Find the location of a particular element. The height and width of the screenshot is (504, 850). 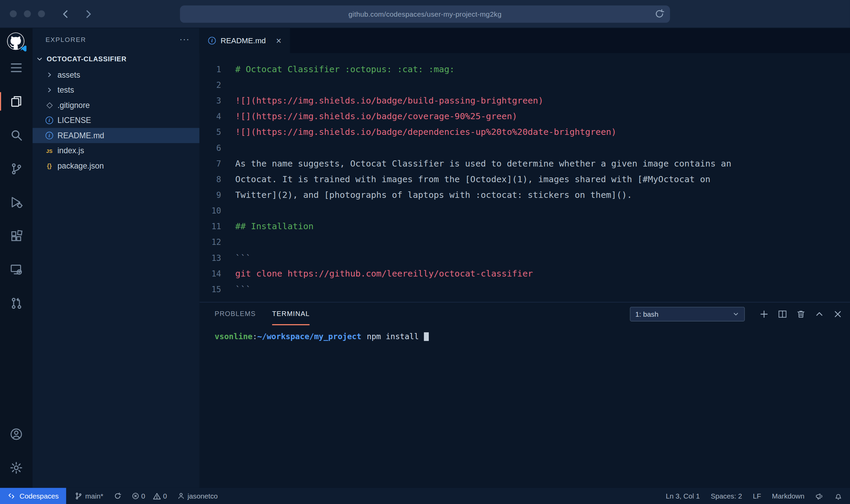

sidebar-item-pull-requests is located at coordinates (16, 303).